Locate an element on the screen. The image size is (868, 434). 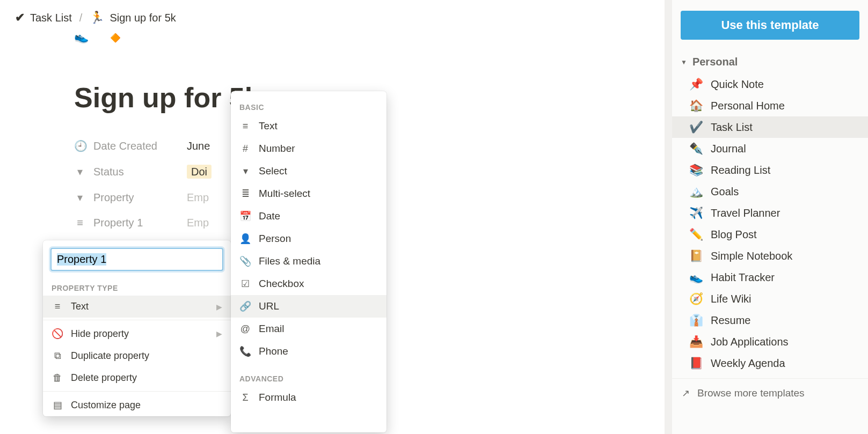
template-item-blog-post: ✏️Blog Post is located at coordinates (770, 234).